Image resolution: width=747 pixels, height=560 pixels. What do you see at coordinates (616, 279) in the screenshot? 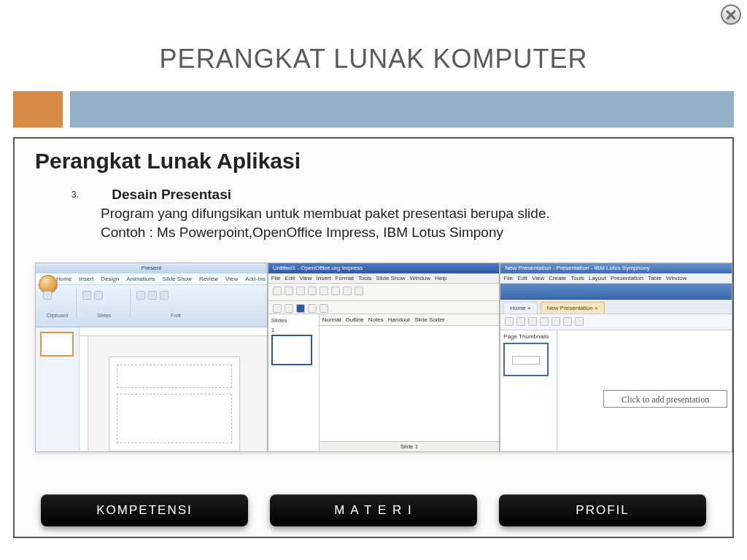
I see `sy-menubar: File Edit View Create Tools Layout Prese…` at bounding box center [616, 279].